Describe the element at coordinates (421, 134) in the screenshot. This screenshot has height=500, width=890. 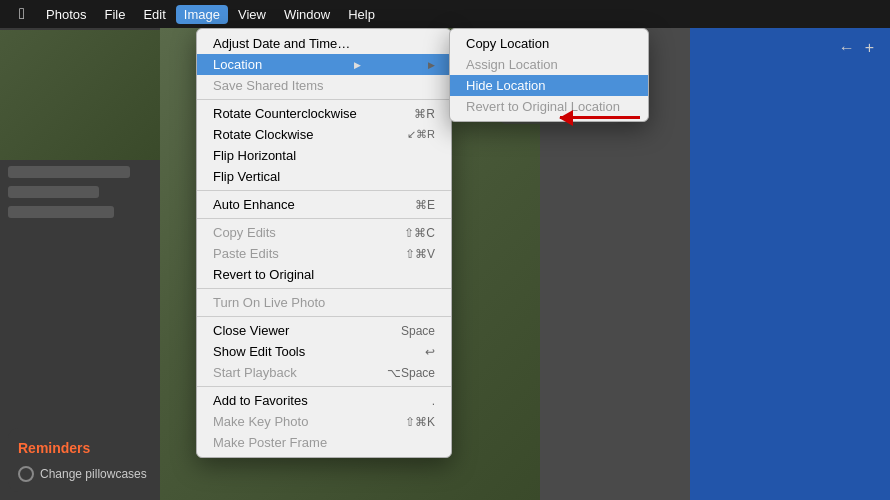
I see `menu-rotate-cw-shortcut: ↙⌘R` at that location.